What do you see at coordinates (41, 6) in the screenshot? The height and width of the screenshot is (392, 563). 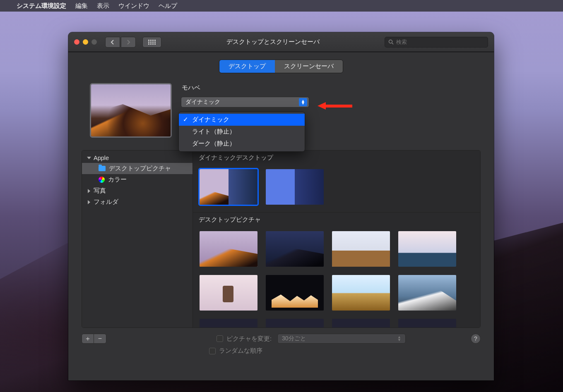 I see `menubar-appname: システム環境設定` at bounding box center [41, 6].